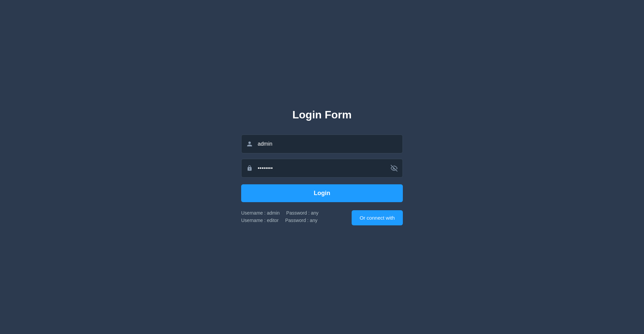 This screenshot has height=334, width=644. Describe the element at coordinates (322, 144) in the screenshot. I see `username-input-group` at that location.